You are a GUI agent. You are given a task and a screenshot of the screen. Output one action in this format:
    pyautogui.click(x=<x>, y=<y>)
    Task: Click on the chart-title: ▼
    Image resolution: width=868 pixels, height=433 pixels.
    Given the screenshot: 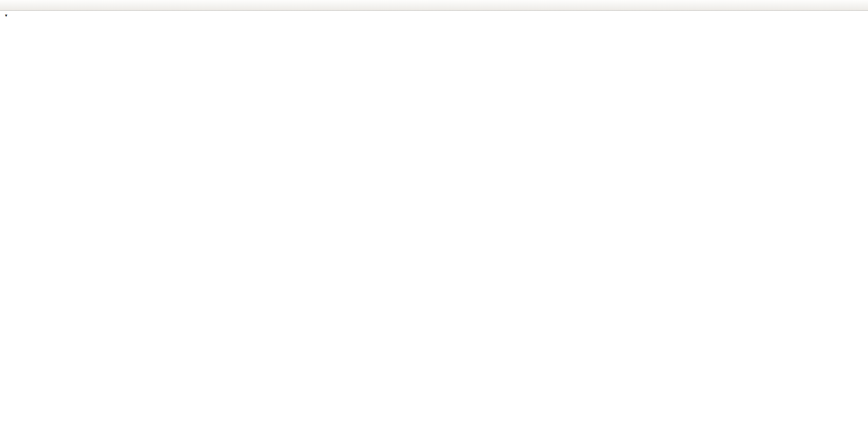 What is the action you would take?
    pyautogui.click(x=10, y=15)
    